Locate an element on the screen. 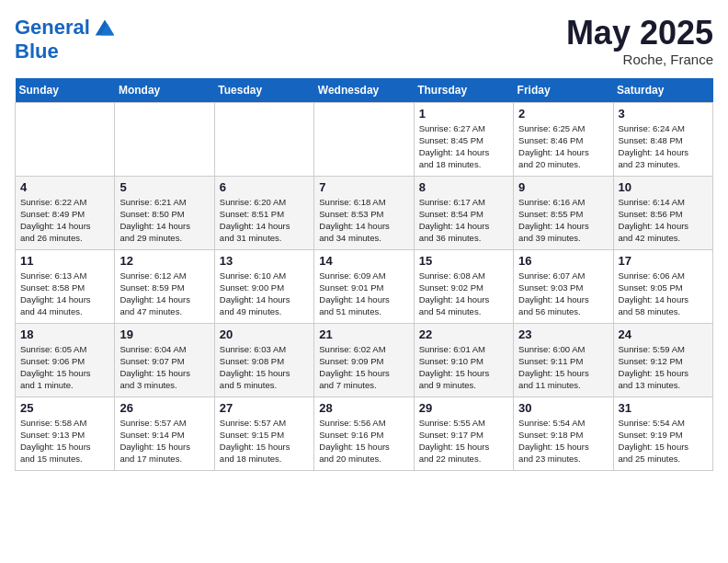 This screenshot has width=728, height=563. logo-text: General is located at coordinates (52, 28).